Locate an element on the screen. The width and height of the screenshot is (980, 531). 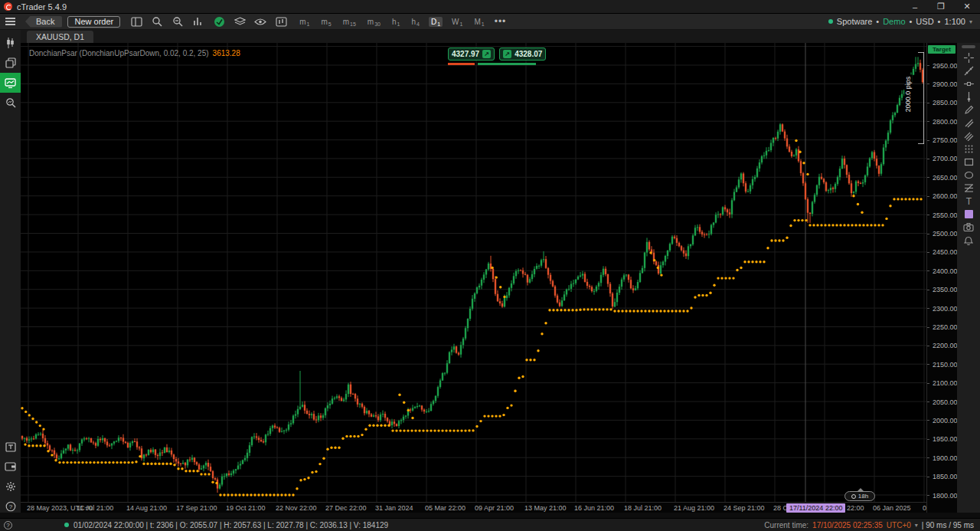
timeframe-m15: m15 is located at coordinates (349, 21).